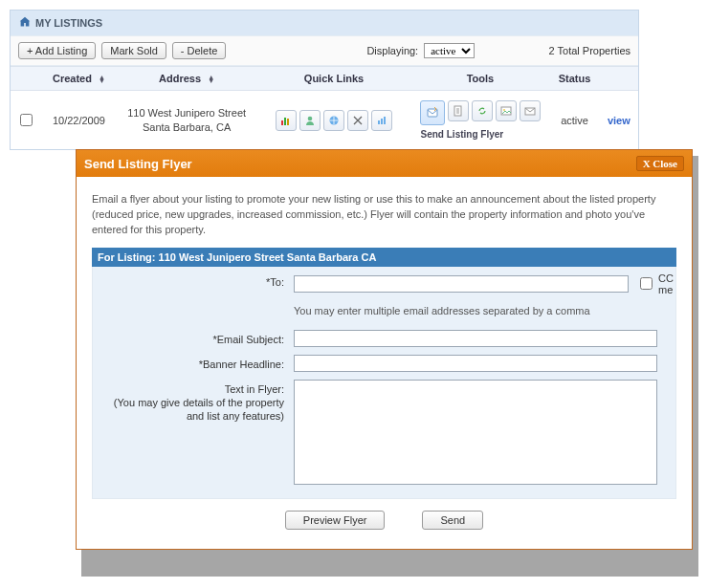  I want to click on my-listings-header: MY LISTINGS, so click(324, 23).